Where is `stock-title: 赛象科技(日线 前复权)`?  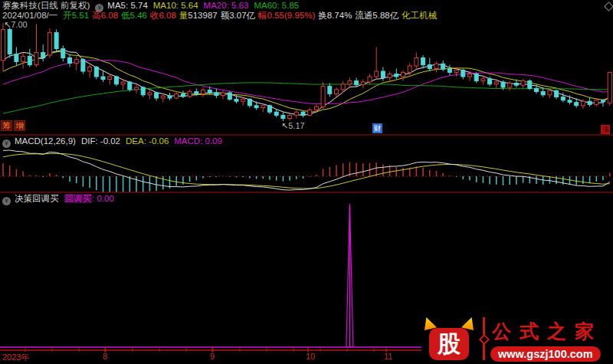 stock-title: 赛象科技(日线 前复权) is located at coordinates (46, 5).